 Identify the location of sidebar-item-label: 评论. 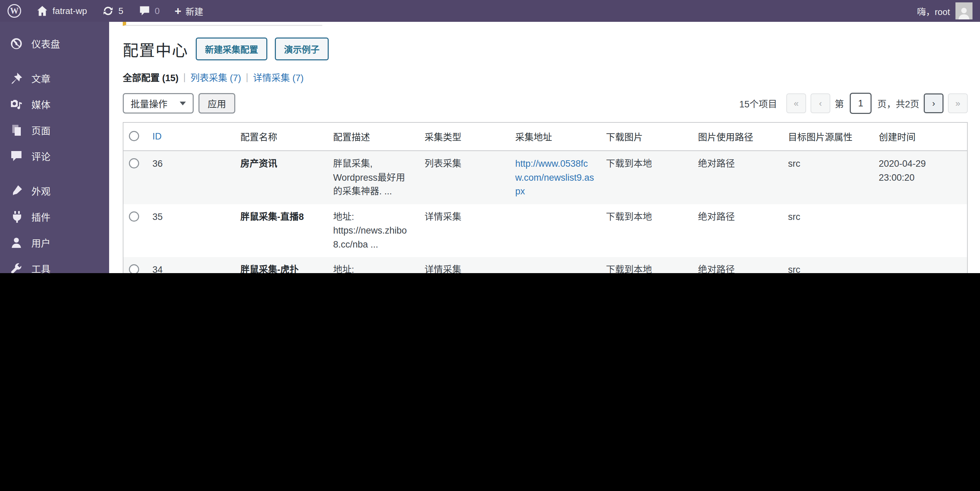
(41, 156).